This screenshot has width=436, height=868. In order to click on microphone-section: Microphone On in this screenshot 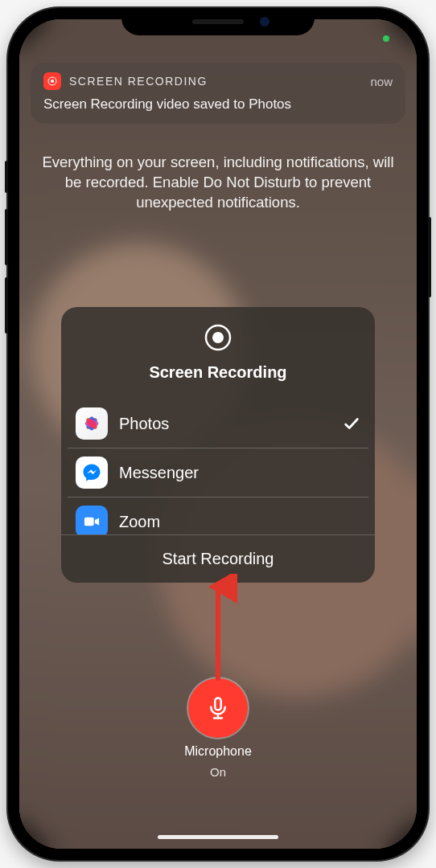, I will do `click(218, 728)`.